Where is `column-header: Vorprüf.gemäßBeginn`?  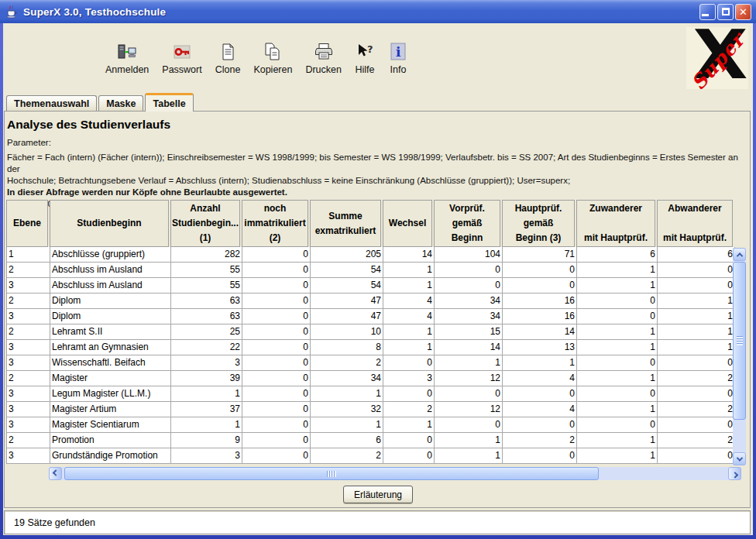 column-header: Vorprüf.gemäßBeginn is located at coordinates (467, 223).